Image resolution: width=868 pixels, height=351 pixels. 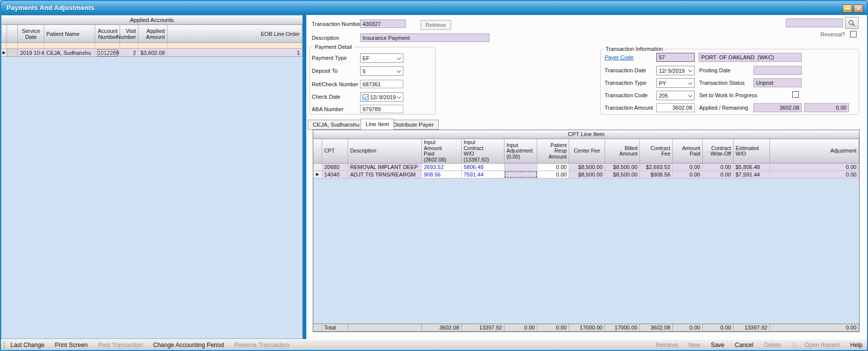 What do you see at coordinates (335, 175) in the screenshot?
I see `cpt-code-cell: 14040` at bounding box center [335, 175].